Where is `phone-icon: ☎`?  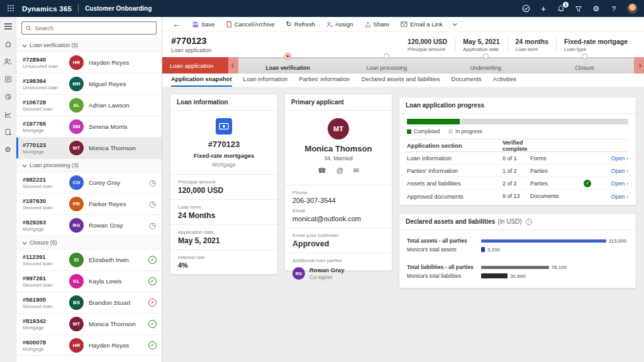 phone-icon: ☎ is located at coordinates (322, 171).